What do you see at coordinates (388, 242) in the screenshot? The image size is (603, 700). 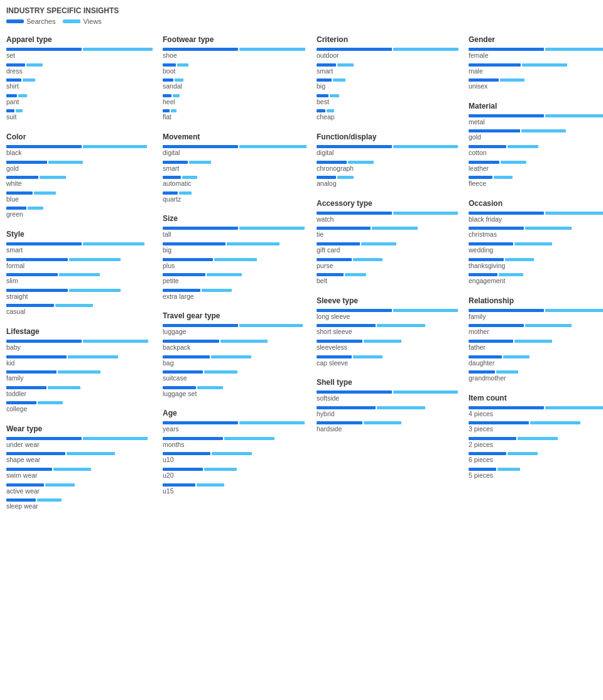 I see `section-accessory-type: Accessory typewatchtiegift cardpursebelt` at bounding box center [388, 242].